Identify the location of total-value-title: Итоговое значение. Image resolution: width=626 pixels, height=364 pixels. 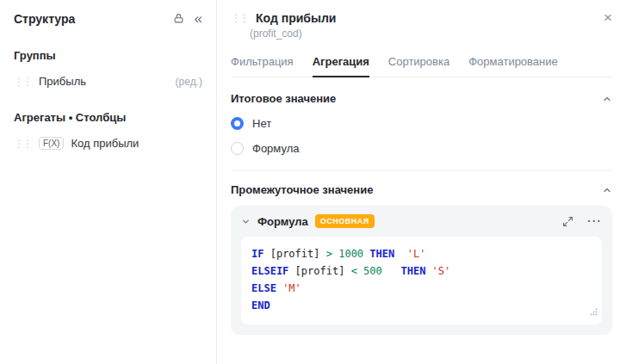
(283, 98).